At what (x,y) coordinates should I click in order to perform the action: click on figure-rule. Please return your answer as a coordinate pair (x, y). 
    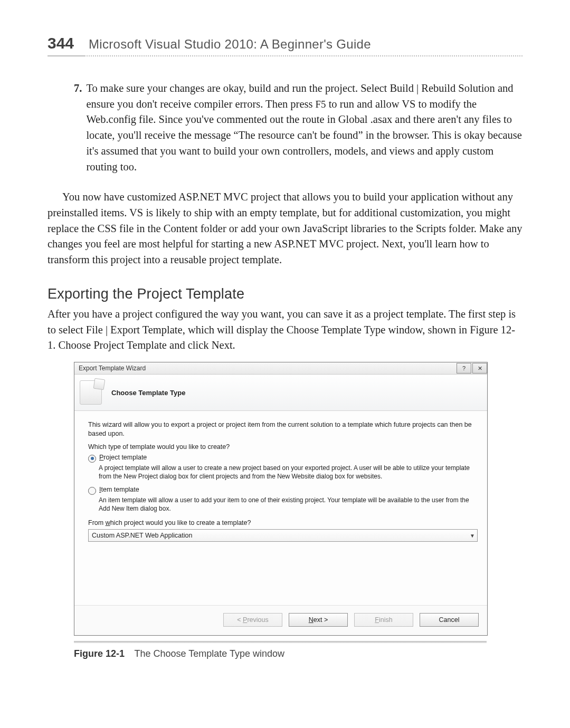
    Looking at the image, I should click on (280, 642).